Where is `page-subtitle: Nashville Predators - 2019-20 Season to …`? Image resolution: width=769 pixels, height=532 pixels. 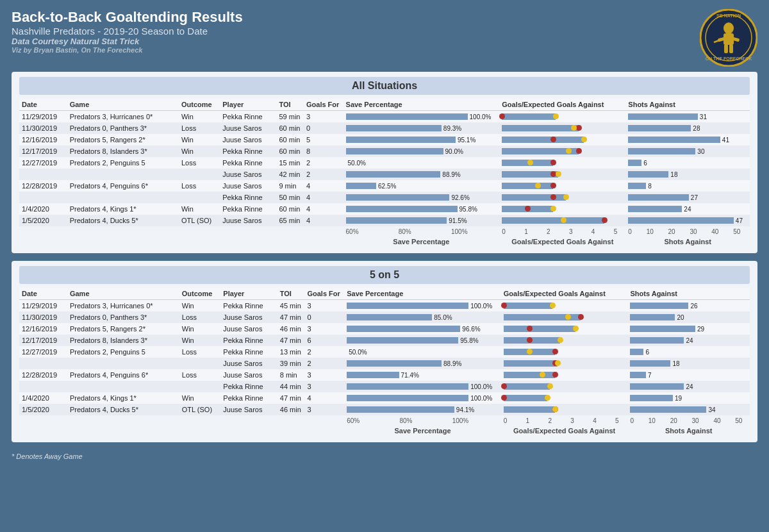 page-subtitle: Nashville Predators - 2019-20 Season to … is located at coordinates (127, 31).